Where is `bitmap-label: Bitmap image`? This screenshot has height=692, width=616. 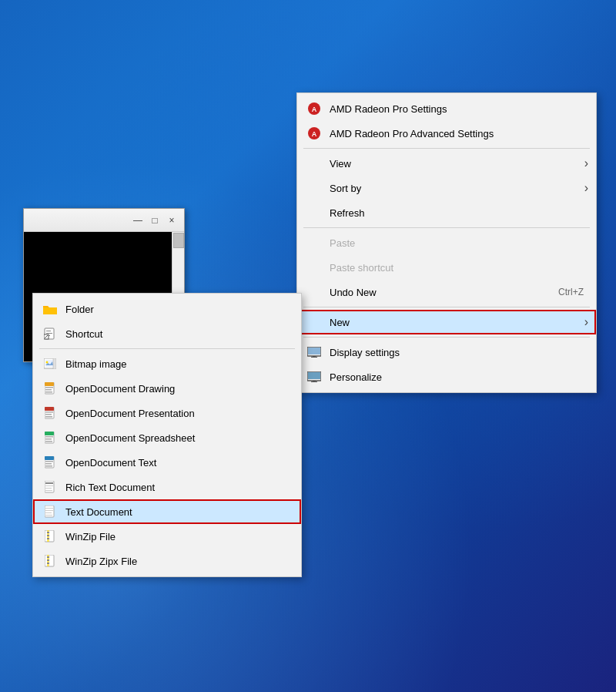 bitmap-label: Bitmap image is located at coordinates (177, 364).